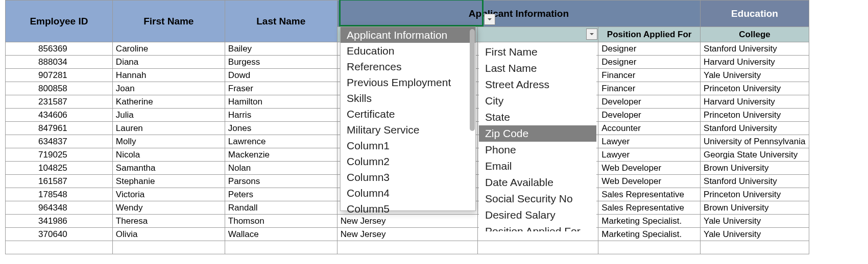 This screenshot has height=264, width=868. Describe the element at coordinates (59, 248) in the screenshot. I see `cell-empty` at that location.